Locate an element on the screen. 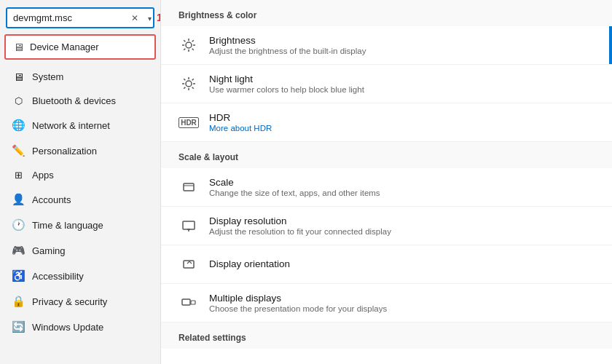 This screenshot has height=364, width=612. search-clear-button: ✕ is located at coordinates (135, 18).